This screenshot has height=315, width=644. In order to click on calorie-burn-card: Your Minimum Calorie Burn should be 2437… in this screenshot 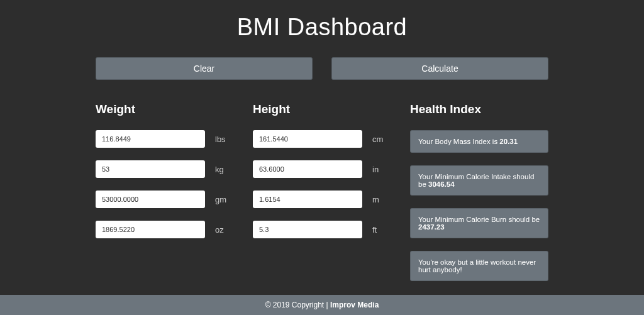, I will do `click(479, 223)`.